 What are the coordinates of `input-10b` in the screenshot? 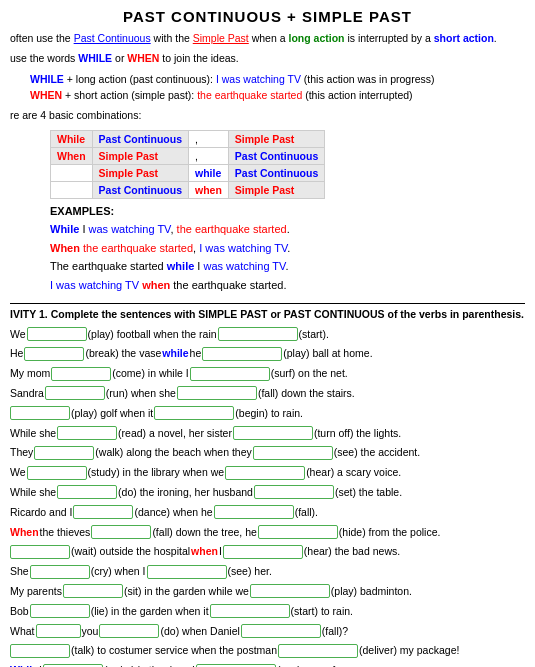 It's located at (254, 512).